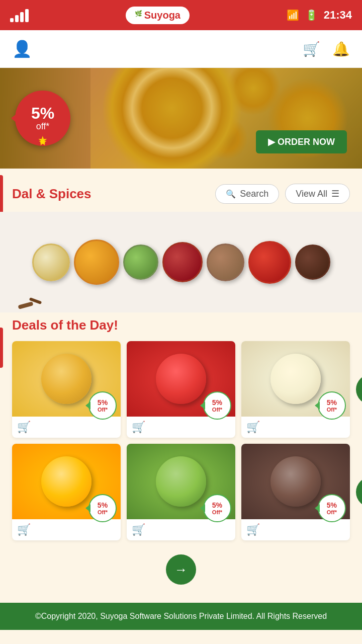 Image resolution: width=362 pixels, height=644 pixels. I want to click on dal-spices-section: Dal & Spices 🔍 Search View All ☰, so click(181, 195).